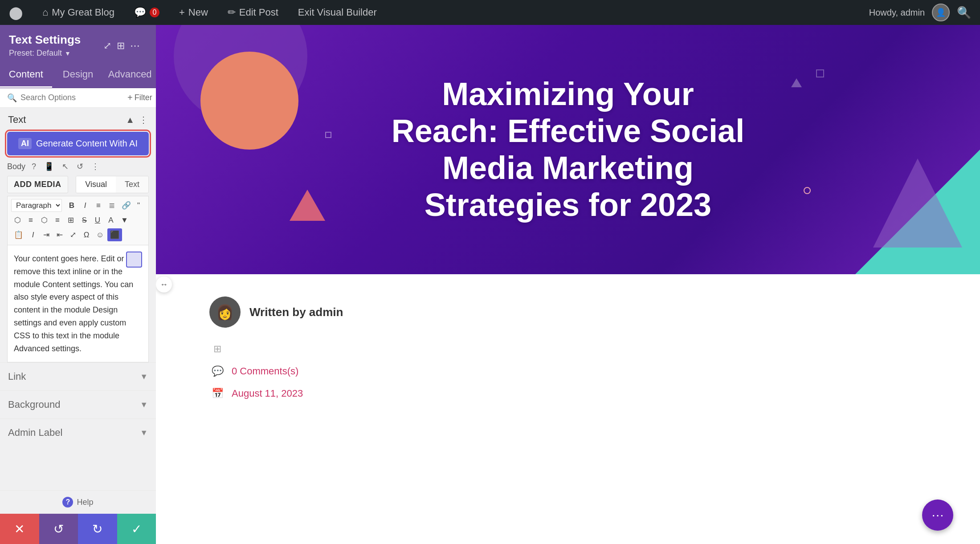 This screenshot has height=544, width=980. I want to click on tab-content: Content, so click(26, 75).